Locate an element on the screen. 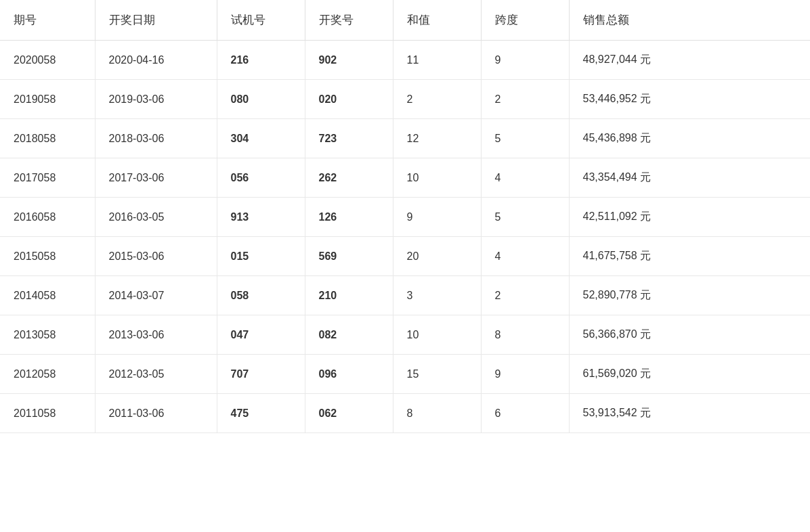 This screenshot has height=532, width=810. cell-trial: 304 is located at coordinates (261, 139).